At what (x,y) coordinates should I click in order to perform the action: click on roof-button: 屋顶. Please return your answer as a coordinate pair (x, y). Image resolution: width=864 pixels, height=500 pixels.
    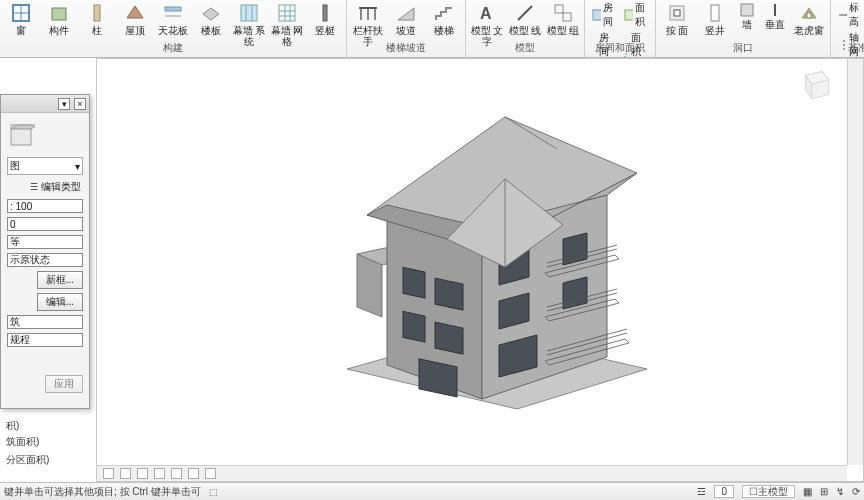
    Looking at the image, I should click on (135, 19).